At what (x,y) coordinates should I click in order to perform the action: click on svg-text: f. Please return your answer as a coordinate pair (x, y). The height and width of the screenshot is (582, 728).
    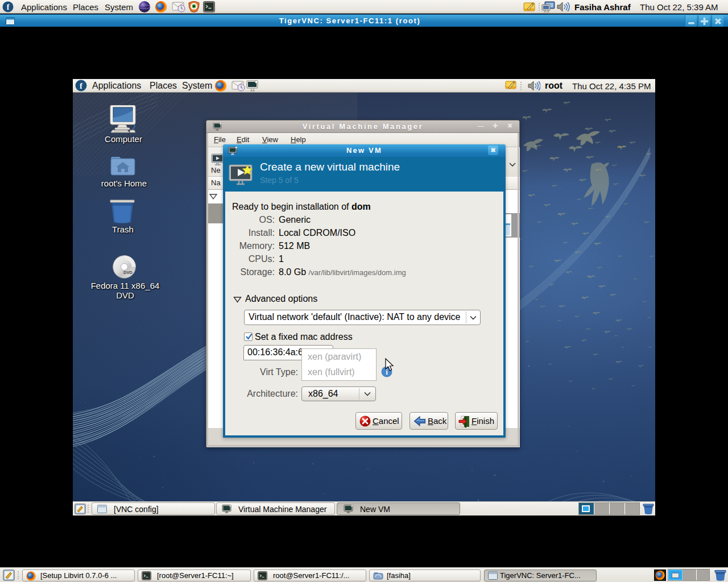
    Looking at the image, I should click on (8, 7).